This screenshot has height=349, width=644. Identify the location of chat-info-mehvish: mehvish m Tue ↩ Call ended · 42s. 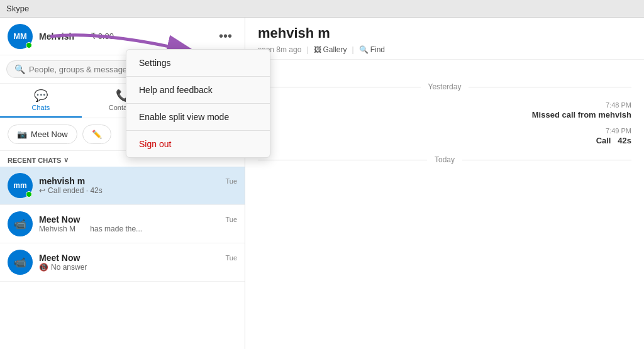
(138, 186).